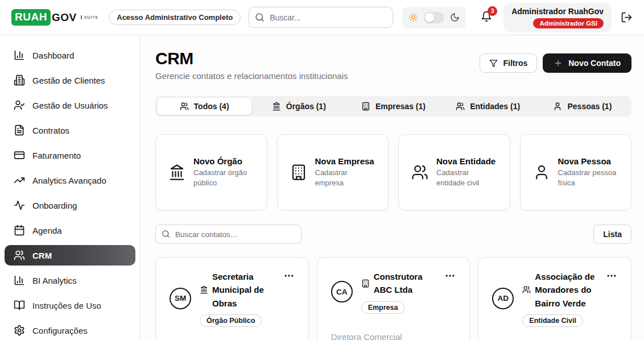  Describe the element at coordinates (493, 11) in the screenshot. I see `notification-count-badge: 3` at that location.